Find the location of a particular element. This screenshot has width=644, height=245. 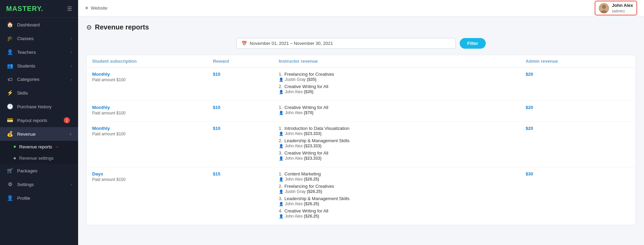

instructor-block: 2. Creative Writing for All 👤John Alex (… is located at coordinates (304, 89).